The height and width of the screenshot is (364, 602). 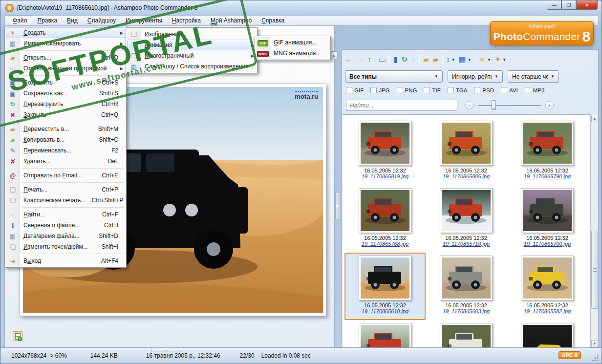 What do you see at coordinates (65, 33) in the screenshot?
I see `menu-item-create: ✷Создать ▶` at bounding box center [65, 33].